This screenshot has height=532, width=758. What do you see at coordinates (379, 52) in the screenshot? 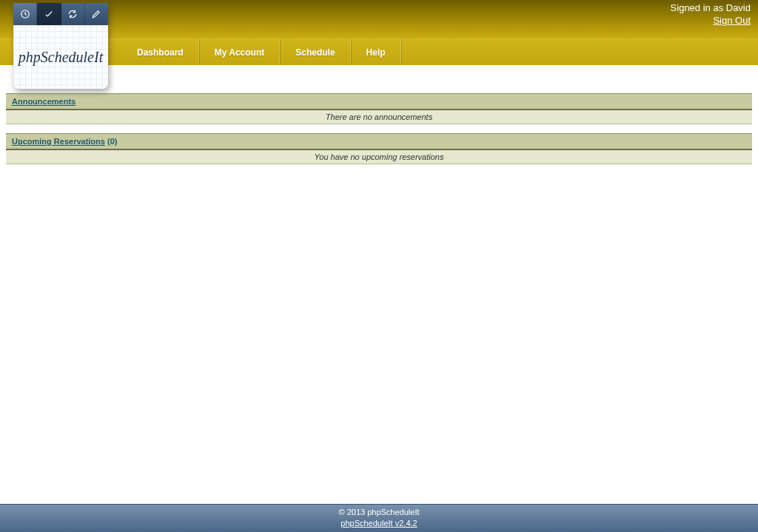
I see `navbar: Dashboard My Account Schedule Help` at bounding box center [379, 52].